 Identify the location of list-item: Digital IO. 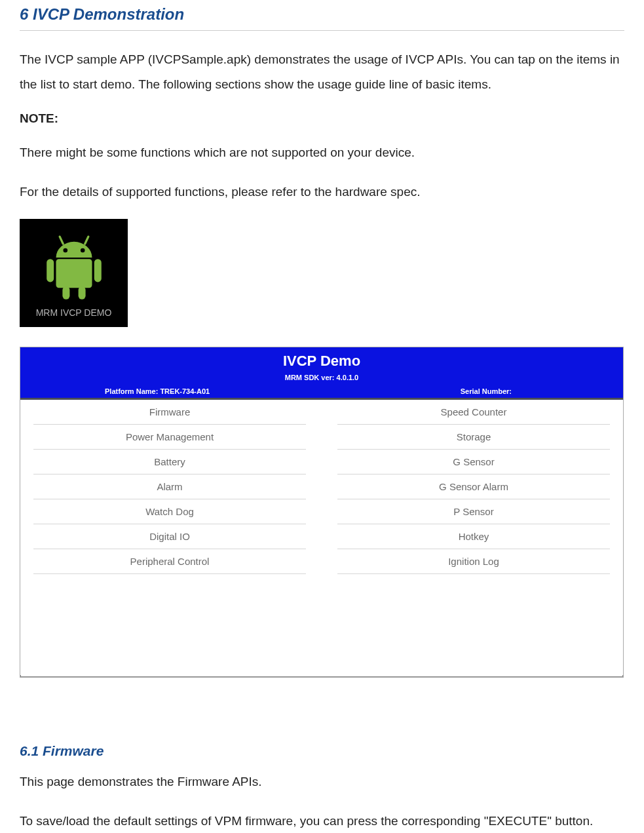
(170, 537).